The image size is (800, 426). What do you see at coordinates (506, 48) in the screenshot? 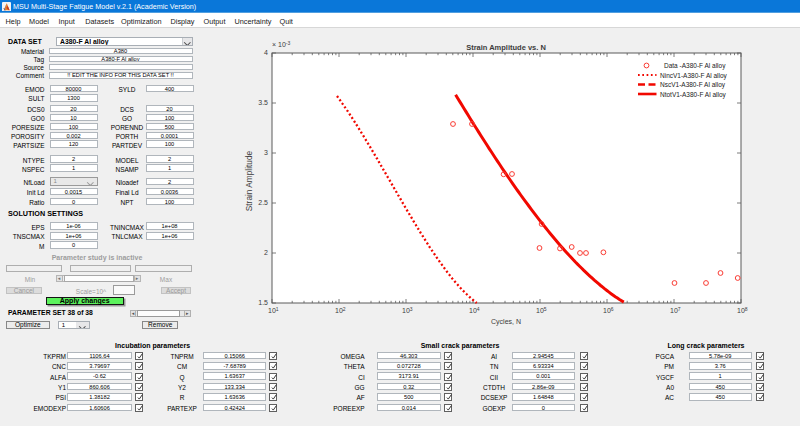
I see `svg-text: Strain Amplitude vs. N` at bounding box center [506, 48].